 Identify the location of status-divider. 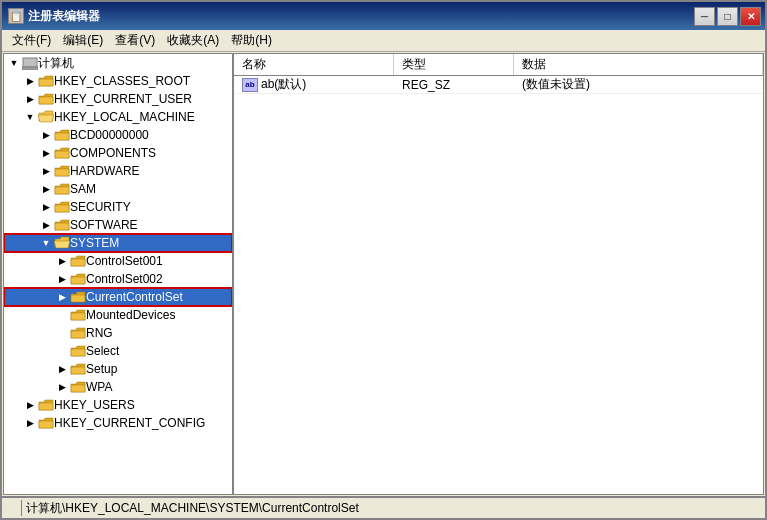
(14, 508).